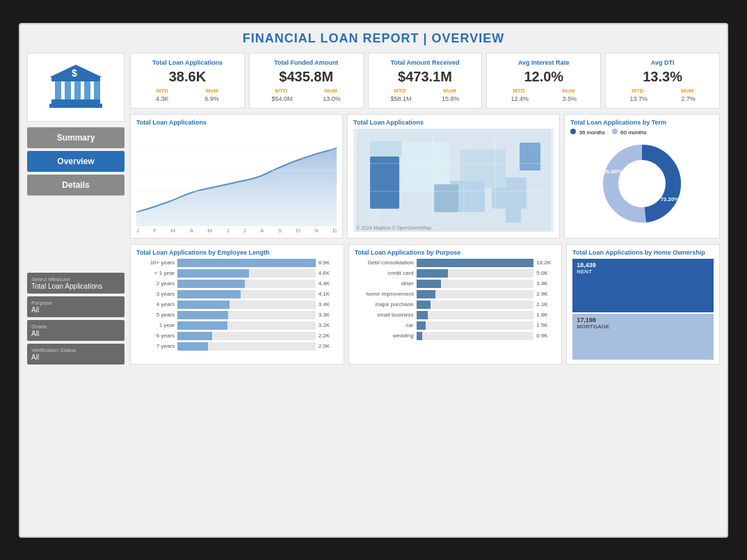  What do you see at coordinates (394, 228) in the screenshot?
I see `map-credit: © 2024 Mapbox © OpenStreetMap` at bounding box center [394, 228].